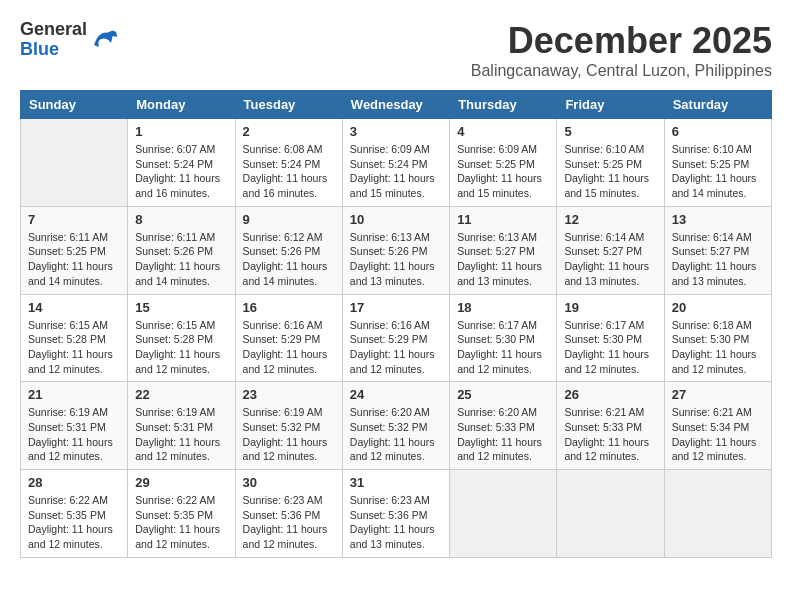 Image resolution: width=792 pixels, height=612 pixels. Describe the element at coordinates (396, 482) in the screenshot. I see `day-number: 31` at that location.